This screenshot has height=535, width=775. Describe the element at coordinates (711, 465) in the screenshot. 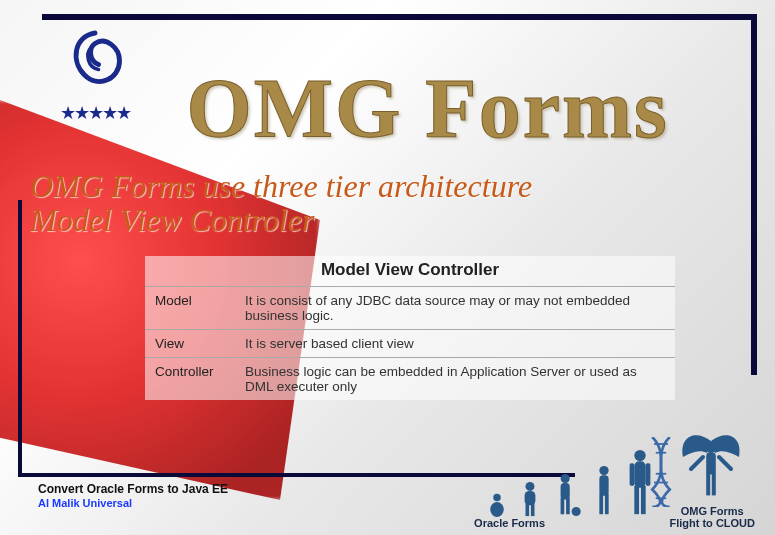

I see `winged-figure-icon` at that location.